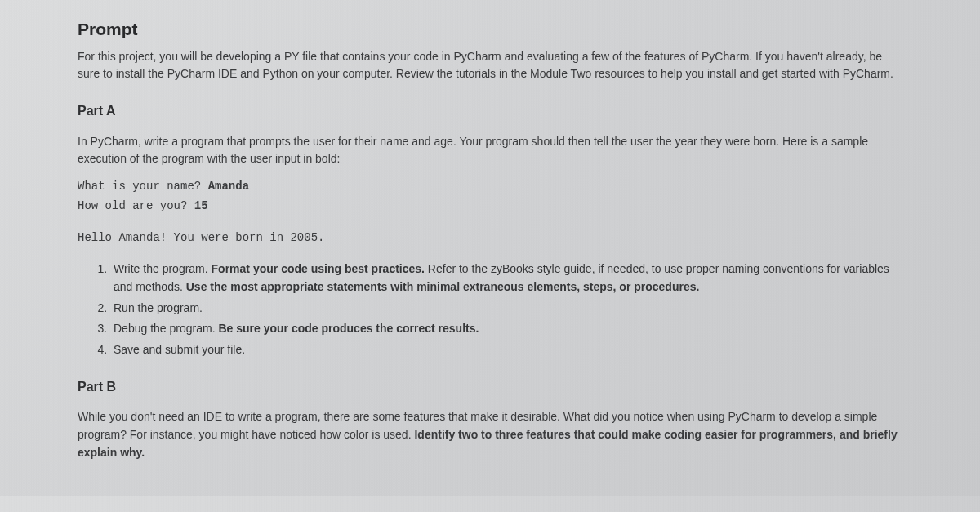 This screenshot has height=512, width=980. I want to click on step-1-prefix: Write the program., so click(163, 269).